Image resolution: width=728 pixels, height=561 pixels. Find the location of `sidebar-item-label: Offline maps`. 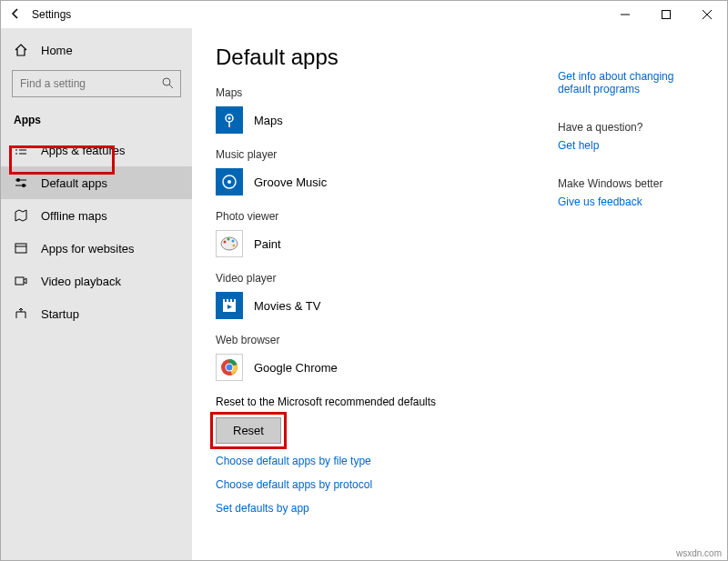

sidebar-item-label: Offline maps is located at coordinates (75, 216).